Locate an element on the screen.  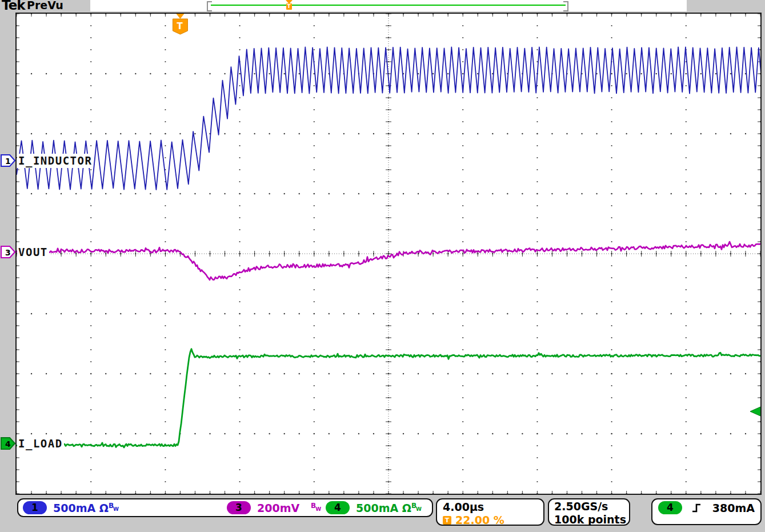
trigger-t-icon: T is located at coordinates (289, 7).